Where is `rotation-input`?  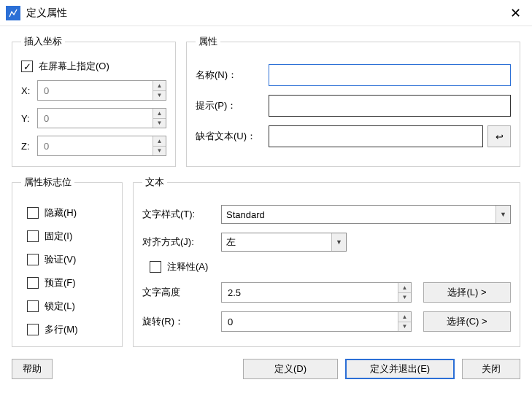 rotation-input is located at coordinates (317, 322).